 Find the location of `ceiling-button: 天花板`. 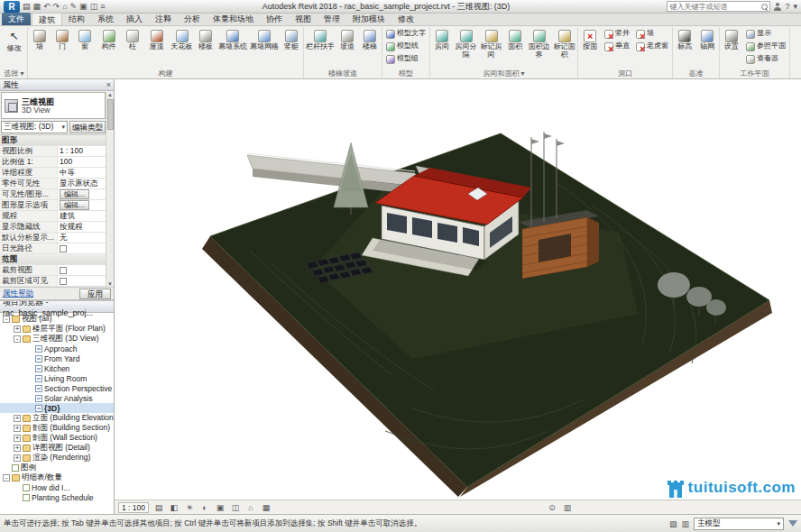

ceiling-button: 天花板 is located at coordinates (182, 47).